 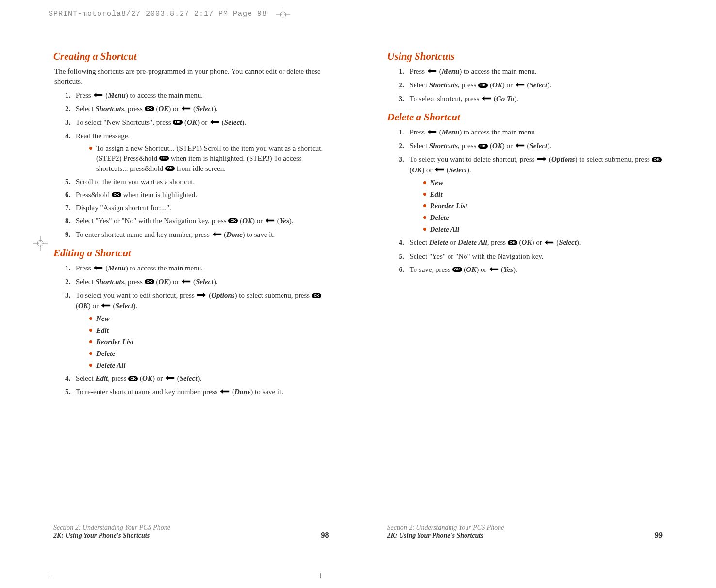 I want to click on step-text: Press, so click(x=418, y=71).